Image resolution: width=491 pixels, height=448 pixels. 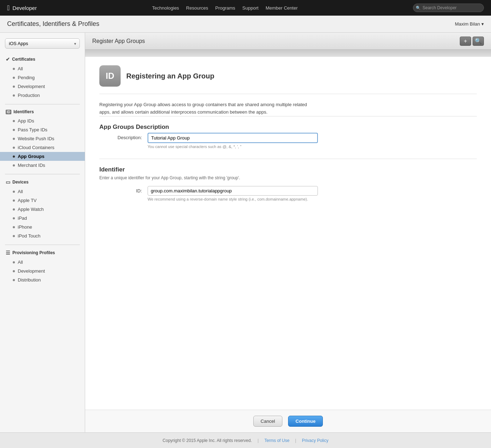 What do you see at coordinates (31, 209) in the screenshot?
I see `sidebar-item-label: Apple Watch` at bounding box center [31, 209].